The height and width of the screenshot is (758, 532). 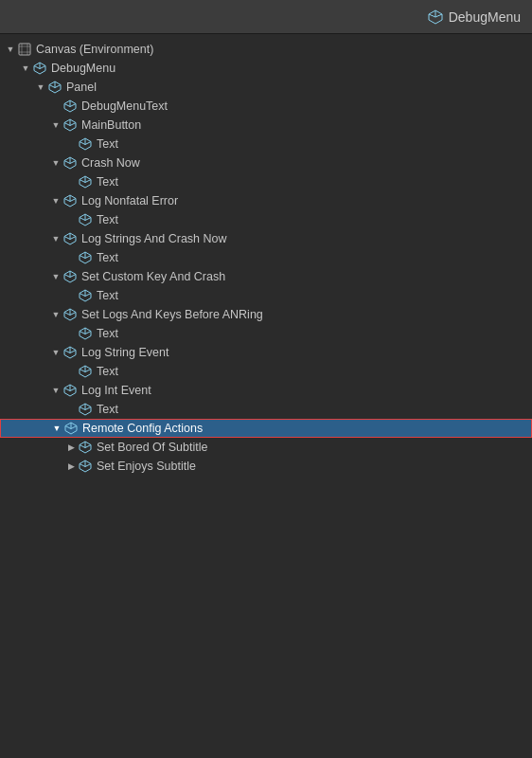 I want to click on tree-item-setlogs: ▼ Set Logs And Keys Before ANRing, so click(x=266, y=315).